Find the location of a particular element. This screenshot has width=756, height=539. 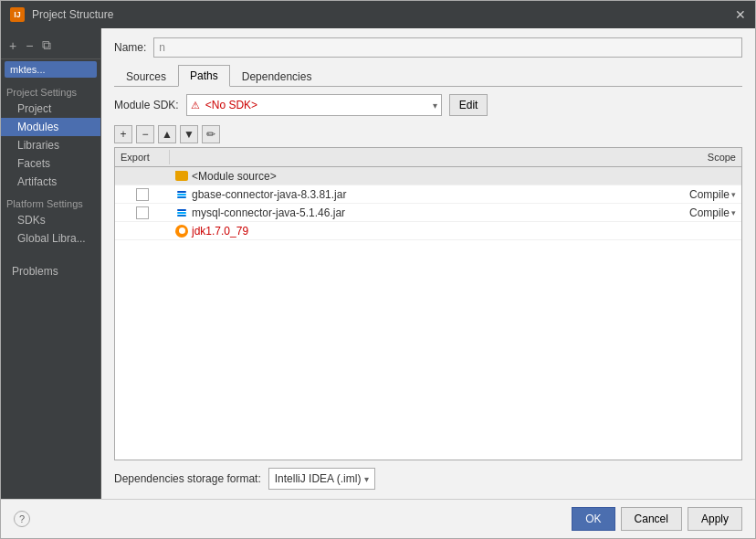

sdk-select: ⚠ <No SDK> ▾ is located at coordinates (314, 105).